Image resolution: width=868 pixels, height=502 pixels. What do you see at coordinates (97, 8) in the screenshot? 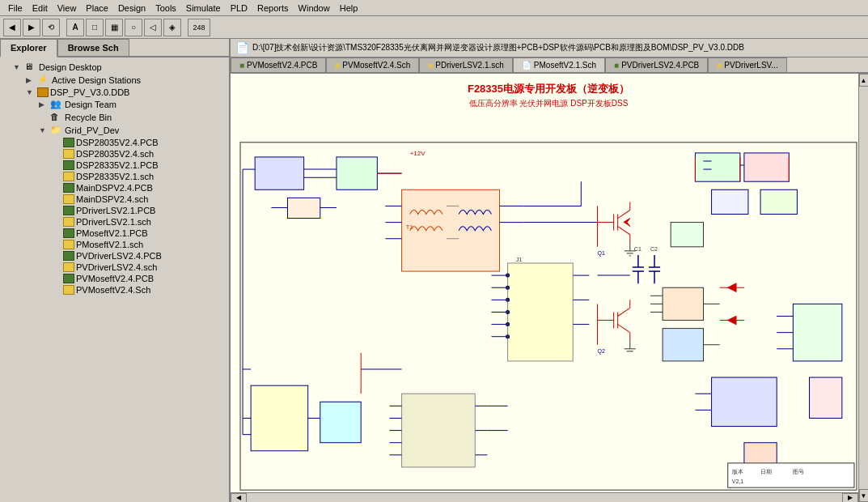
I see `menu-place: Place` at bounding box center [97, 8].